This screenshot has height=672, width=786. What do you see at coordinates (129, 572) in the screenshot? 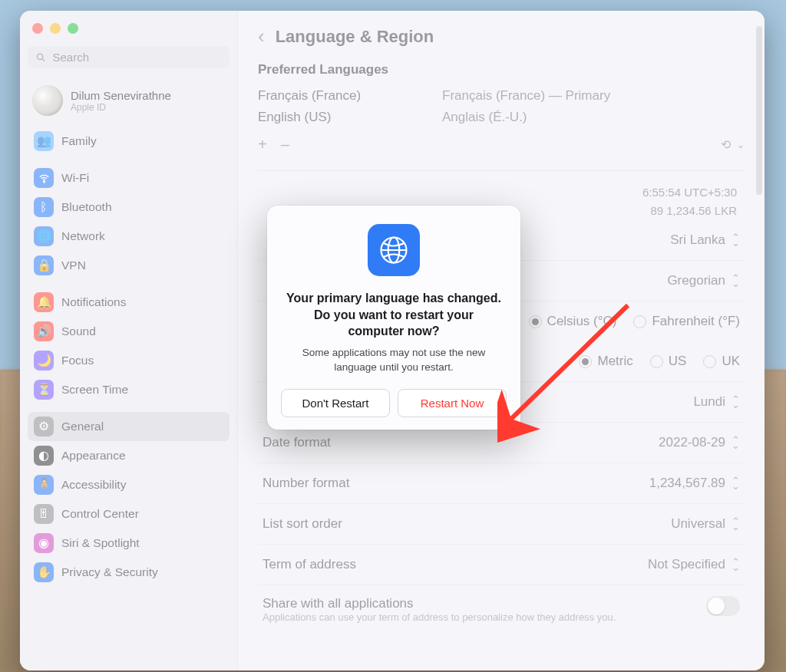
I see `sidebar-item-privacy: ✋Privacy & Security` at bounding box center [129, 572].